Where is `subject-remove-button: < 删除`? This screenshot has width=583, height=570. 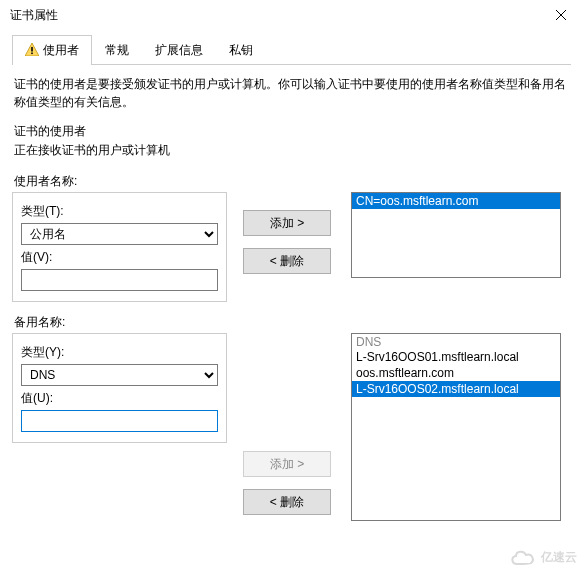
subject-remove-button: < 删除 is located at coordinates (287, 261).